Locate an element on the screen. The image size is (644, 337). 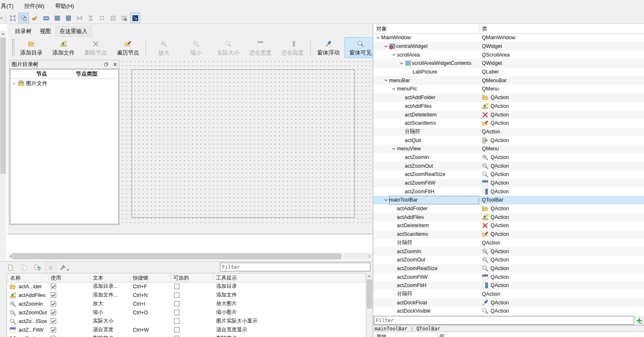
form-toolbar-fit-width-button: 适合宽度 is located at coordinates (260, 47).